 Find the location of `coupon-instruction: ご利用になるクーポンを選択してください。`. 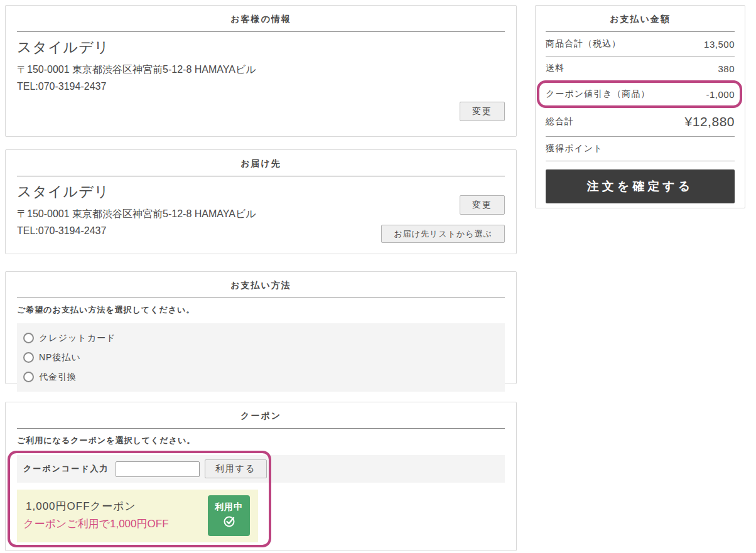

coupon-instruction: ご利用になるクーポンを選択してください。 is located at coordinates (261, 441).